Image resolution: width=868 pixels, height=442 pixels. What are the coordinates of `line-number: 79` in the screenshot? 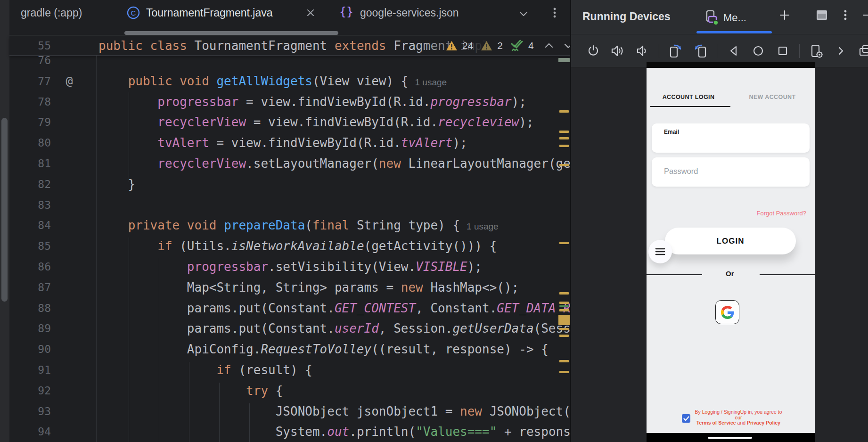 It's located at (34, 122).